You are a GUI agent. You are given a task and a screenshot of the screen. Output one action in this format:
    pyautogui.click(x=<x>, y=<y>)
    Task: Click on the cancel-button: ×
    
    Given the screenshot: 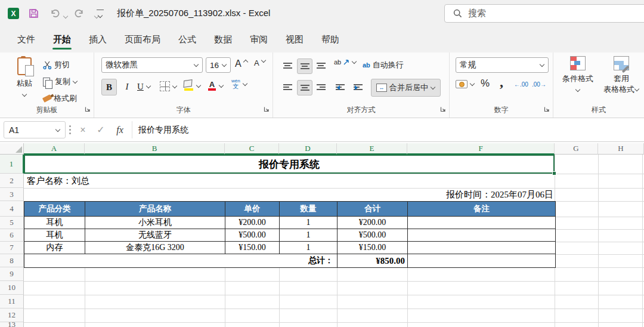 What is the action you would take?
    pyautogui.click(x=83, y=130)
    